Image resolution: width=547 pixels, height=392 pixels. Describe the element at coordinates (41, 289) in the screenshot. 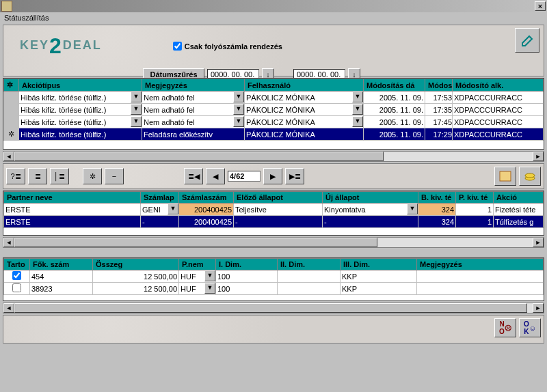

I see `cell-fok: 38923` at that location.